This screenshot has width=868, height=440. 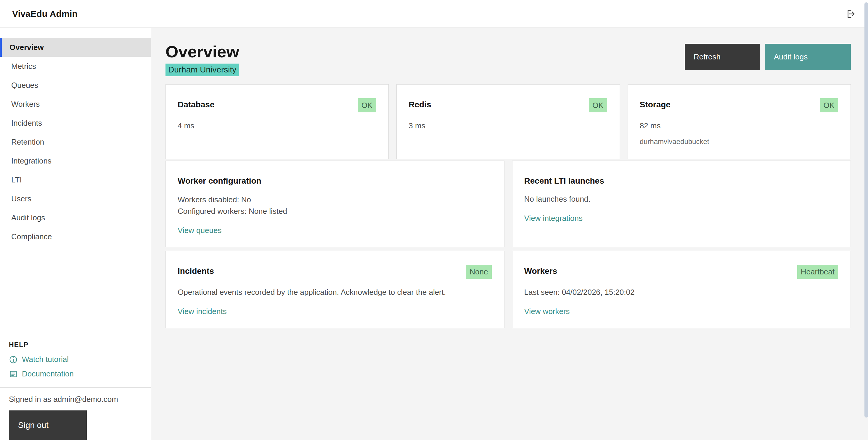 I want to click on sidebar-item-integrations: Integrations, so click(x=75, y=161).